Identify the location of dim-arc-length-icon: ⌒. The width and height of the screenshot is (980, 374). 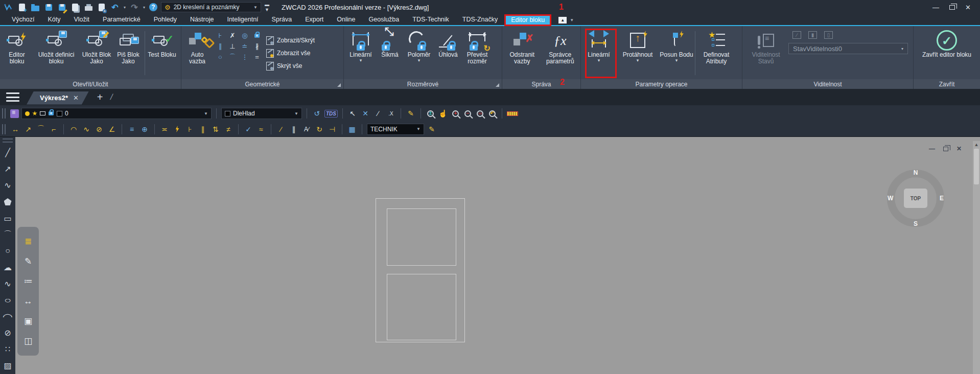
(41, 129).